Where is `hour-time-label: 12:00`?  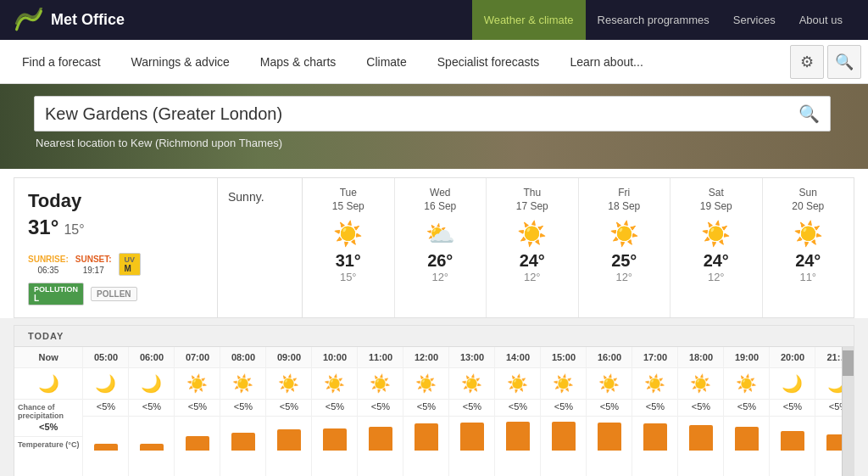 hour-time-label: 12:00 is located at coordinates (426, 358).